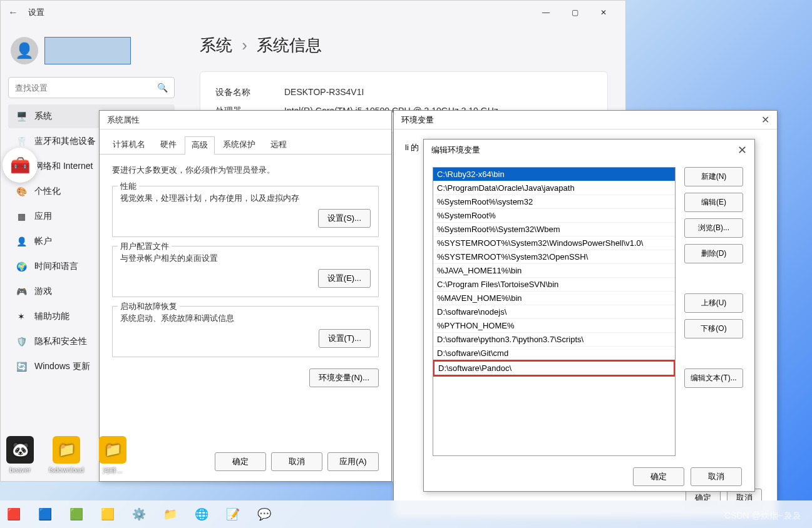 This screenshot has width=812, height=528. I want to click on chevron-right-icon: ›, so click(244, 45).